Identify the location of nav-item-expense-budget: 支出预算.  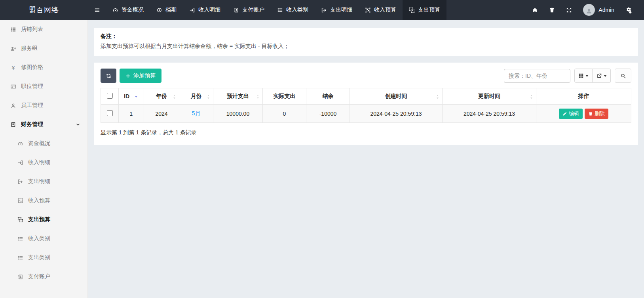
(424, 10).